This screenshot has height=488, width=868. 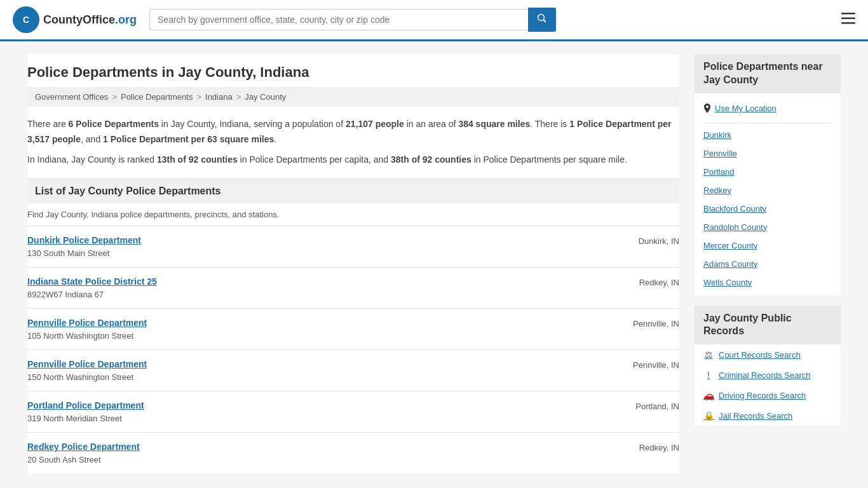 What do you see at coordinates (75, 20) in the screenshot?
I see `logo-area: C CountyOffice.org` at bounding box center [75, 20].